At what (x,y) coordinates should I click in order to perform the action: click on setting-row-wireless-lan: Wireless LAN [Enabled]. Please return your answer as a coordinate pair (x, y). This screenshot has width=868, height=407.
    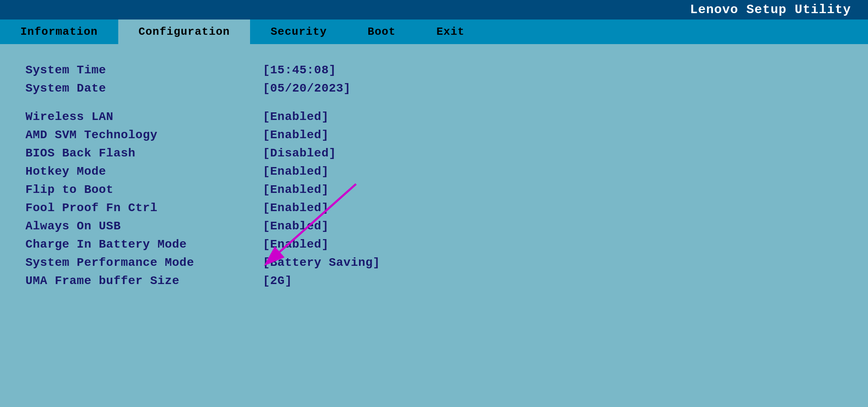
    Looking at the image, I should click on (434, 117).